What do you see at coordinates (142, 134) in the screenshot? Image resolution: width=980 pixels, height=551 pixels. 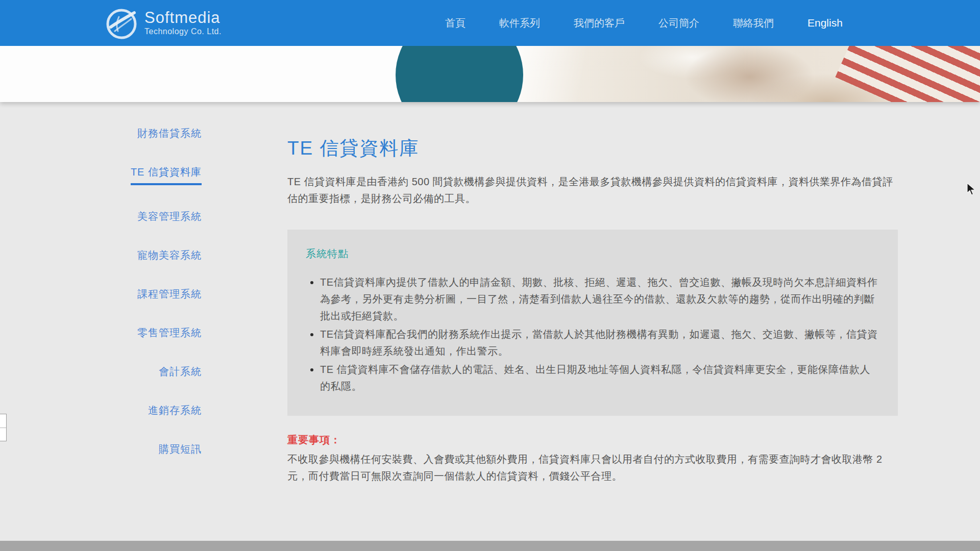 I see `sidebar-item-finance-loan: 財務借貸系統` at bounding box center [142, 134].